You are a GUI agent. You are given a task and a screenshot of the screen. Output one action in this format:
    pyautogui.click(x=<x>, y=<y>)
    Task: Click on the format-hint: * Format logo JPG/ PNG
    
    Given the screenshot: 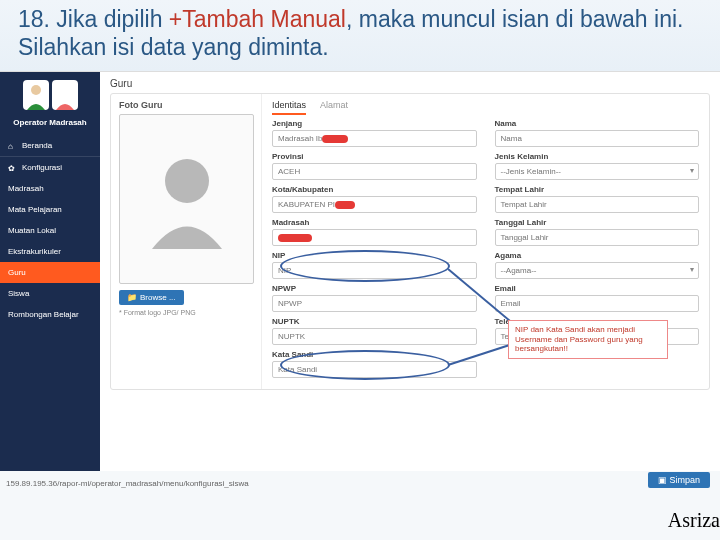 What is the action you would take?
    pyautogui.click(x=186, y=312)
    